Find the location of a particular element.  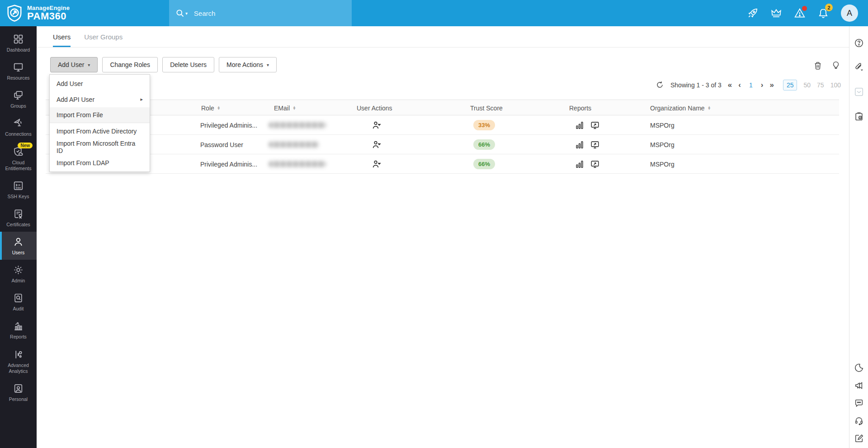

role-cell: Password User is located at coordinates (222, 145).